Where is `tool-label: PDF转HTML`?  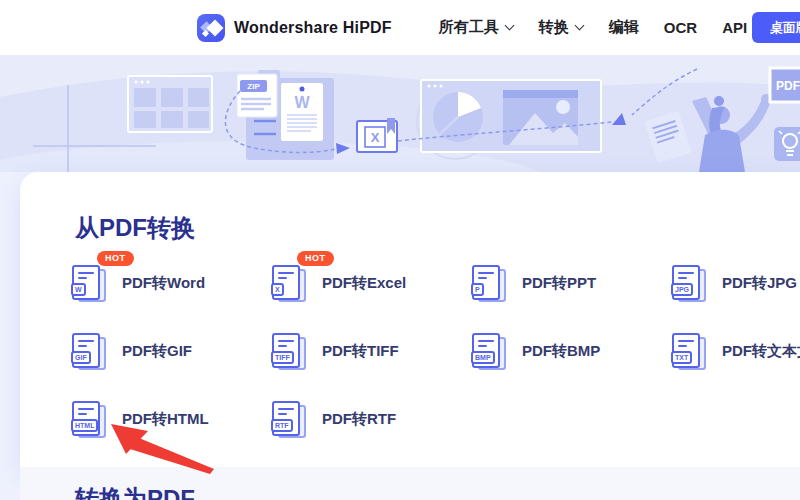
tool-label: PDF转HTML is located at coordinates (166, 420).